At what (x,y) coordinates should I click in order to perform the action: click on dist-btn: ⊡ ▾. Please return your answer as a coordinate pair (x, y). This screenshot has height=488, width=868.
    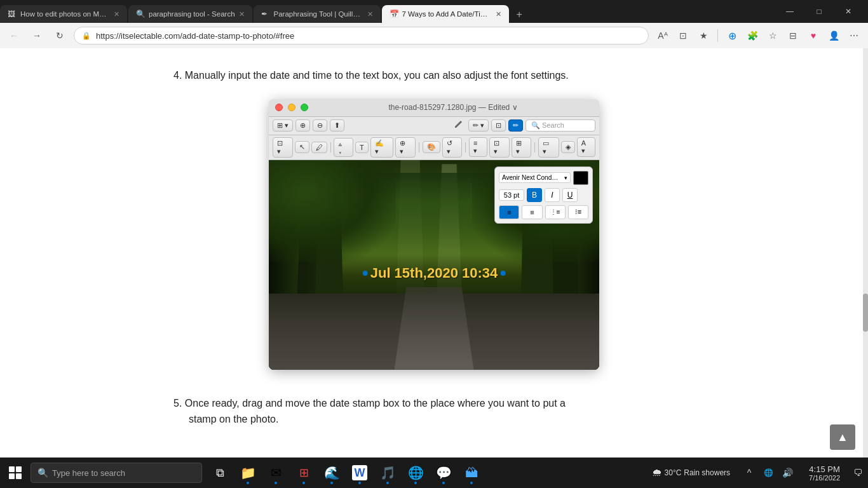
    Looking at the image, I should click on (499, 147).